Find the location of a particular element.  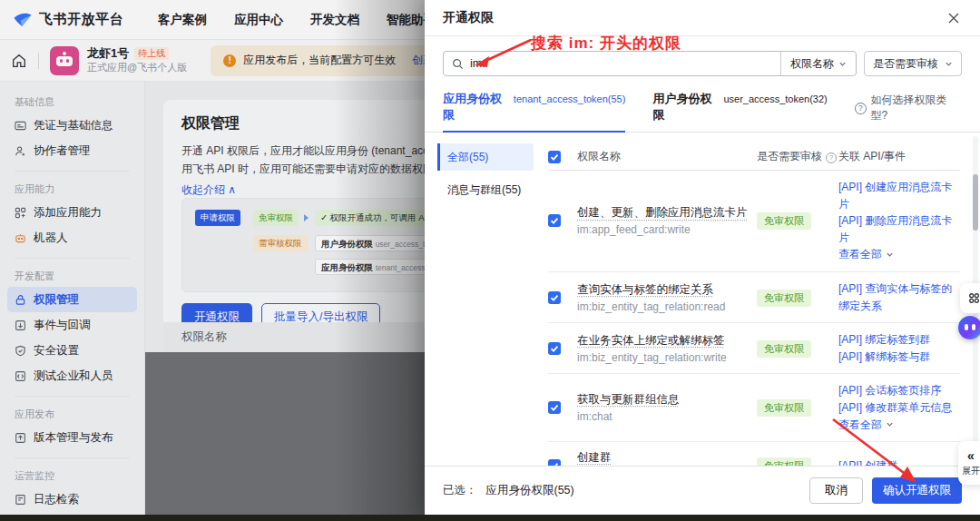

permission-code: im:biz_entity_tag_relation:read is located at coordinates (663, 307).